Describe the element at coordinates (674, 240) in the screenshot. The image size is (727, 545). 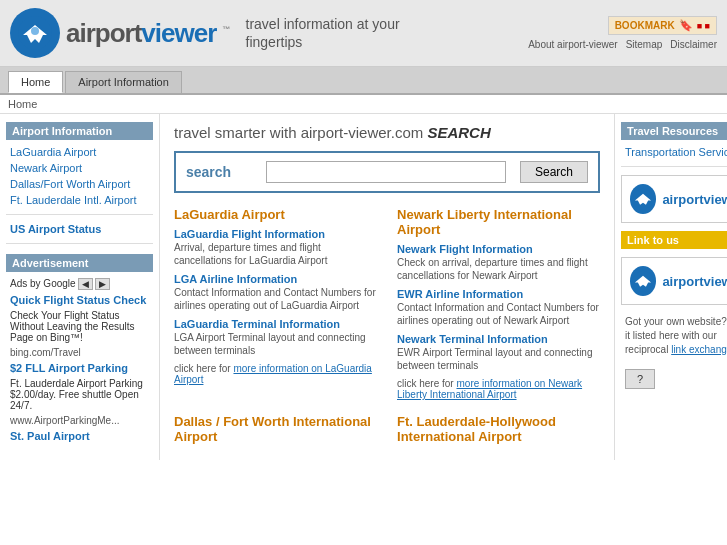
I see `link-to-us-title: Link to us` at that location.